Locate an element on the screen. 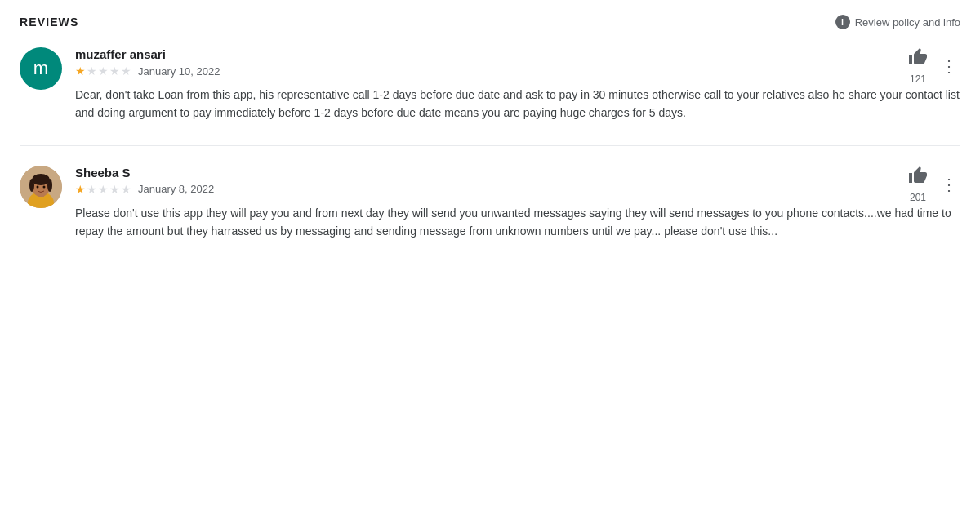 Image resolution: width=980 pixels, height=515 pixels. review-text: Please don't use this app they will pay … is located at coordinates (518, 222).